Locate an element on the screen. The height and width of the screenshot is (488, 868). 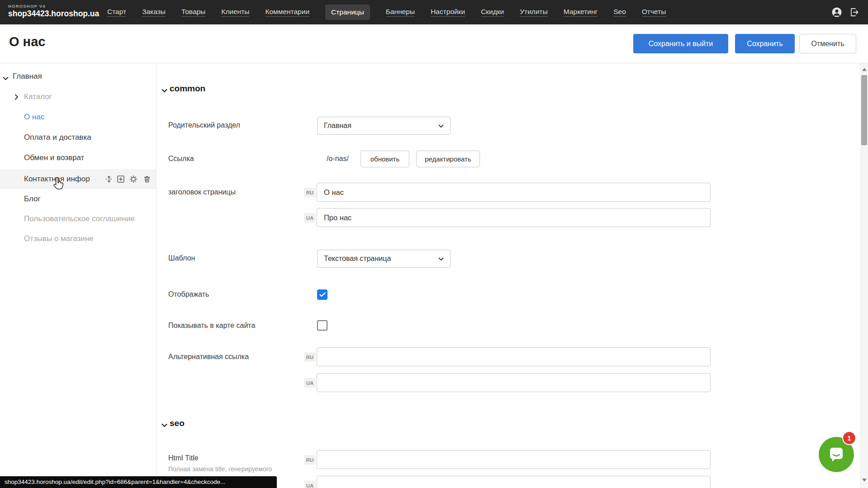
sidebar-item-katalog: Каталог is located at coordinates (38, 97).